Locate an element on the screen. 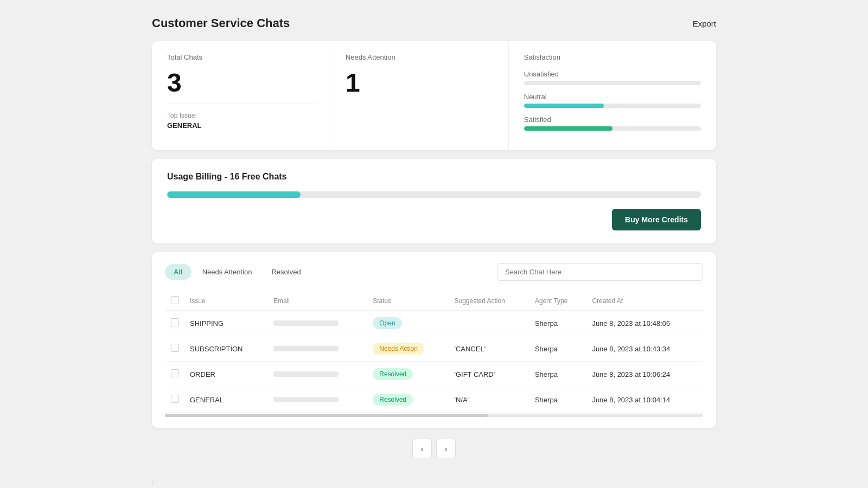 The image size is (868, 488). prev-page-button: ‹ is located at coordinates (422, 448).